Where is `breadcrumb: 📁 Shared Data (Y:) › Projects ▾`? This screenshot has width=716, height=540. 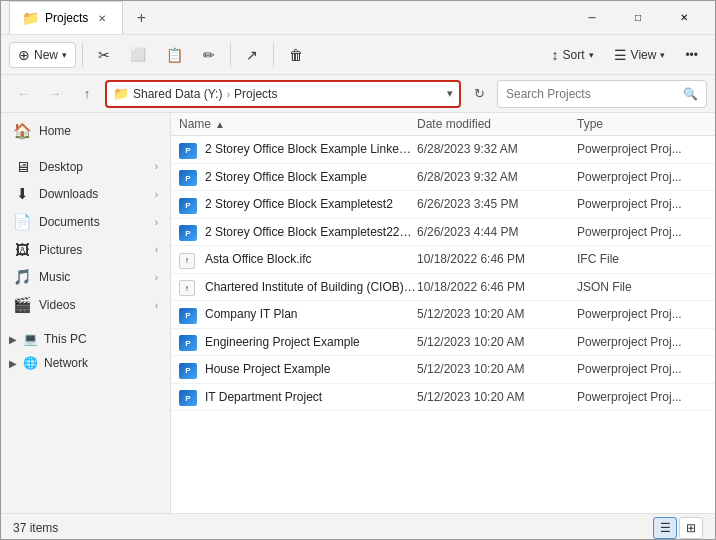
breadcrumb: 📁 Shared Data (Y:) › Projects ▾ is located at coordinates (283, 94).